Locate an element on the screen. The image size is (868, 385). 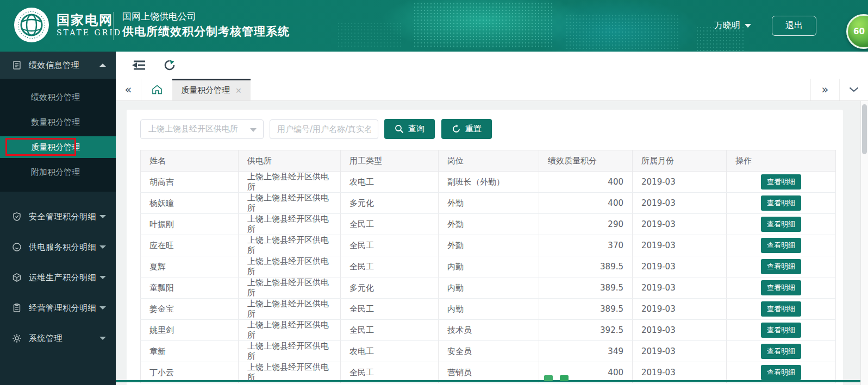
circle-icon is located at coordinates (17, 247).